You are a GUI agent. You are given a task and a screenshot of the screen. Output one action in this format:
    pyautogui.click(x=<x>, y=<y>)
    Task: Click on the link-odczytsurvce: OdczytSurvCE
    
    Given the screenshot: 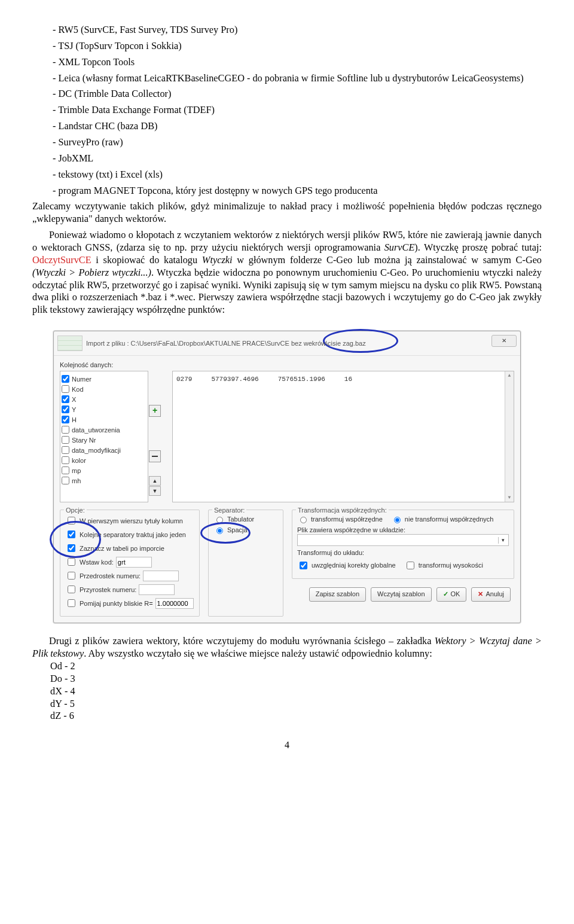 What is the action you would take?
    pyautogui.click(x=62, y=260)
    